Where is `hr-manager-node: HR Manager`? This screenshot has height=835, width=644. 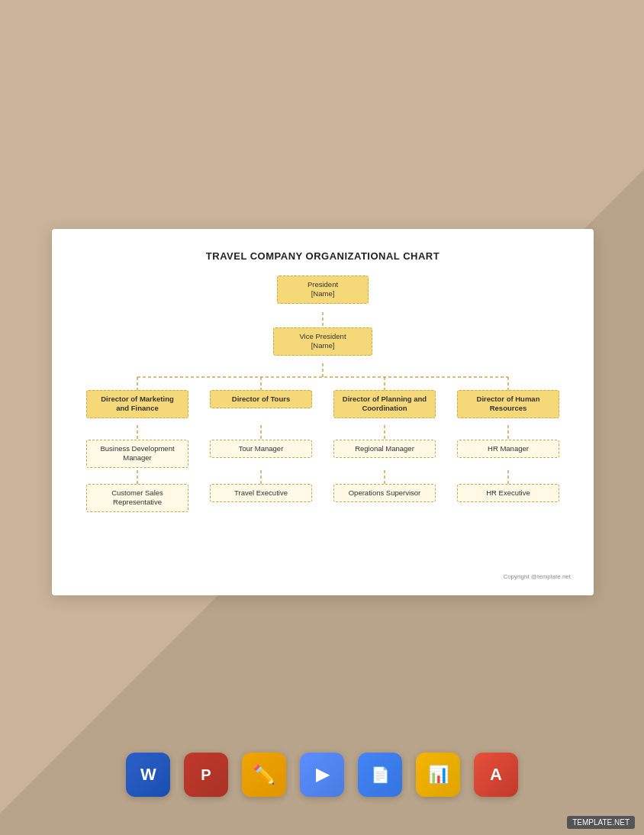 hr-manager-node: HR Manager is located at coordinates (508, 449).